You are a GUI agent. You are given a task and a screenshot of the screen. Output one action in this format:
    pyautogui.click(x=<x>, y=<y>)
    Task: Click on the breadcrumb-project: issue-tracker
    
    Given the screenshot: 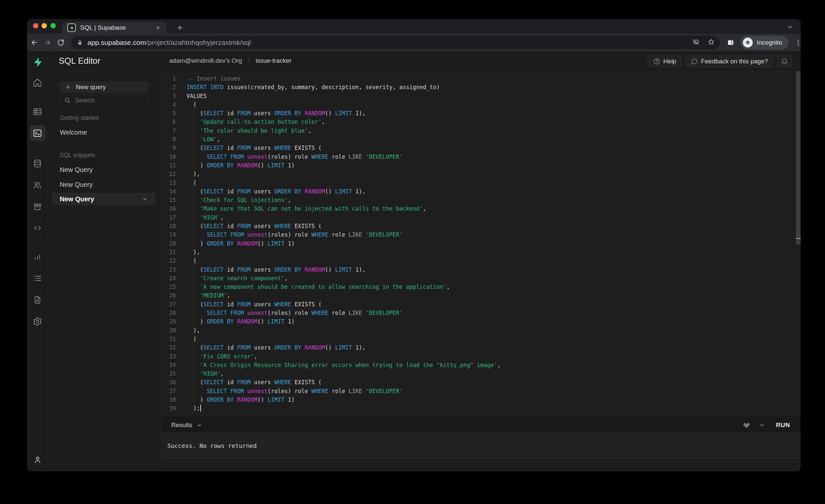 What is the action you would take?
    pyautogui.click(x=274, y=61)
    